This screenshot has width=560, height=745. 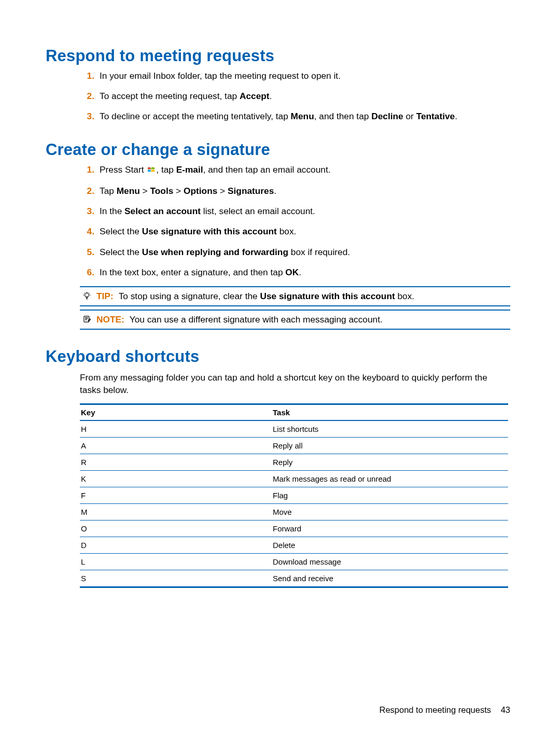 I want to click on list-item: 3.In the Select an account list, select …, so click(x=297, y=212).